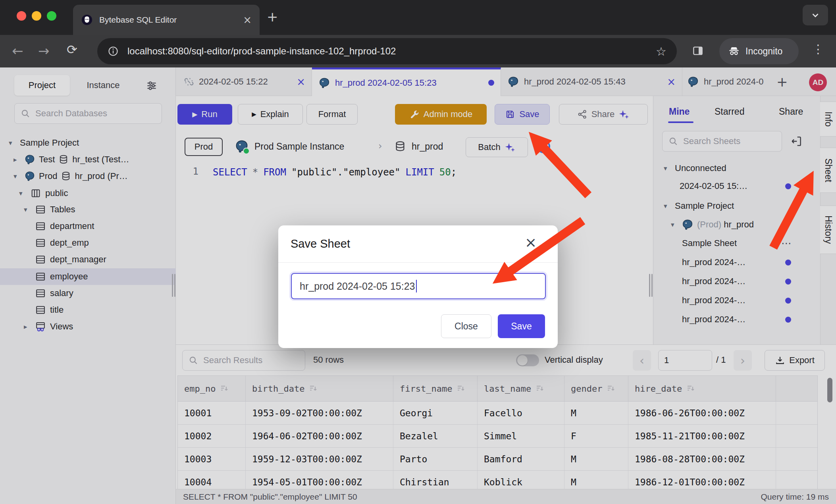 The width and height of the screenshot is (836, 504). I want to click on url-bar: localhost:8080/sql-editor/prod-sample-in…, so click(387, 51).